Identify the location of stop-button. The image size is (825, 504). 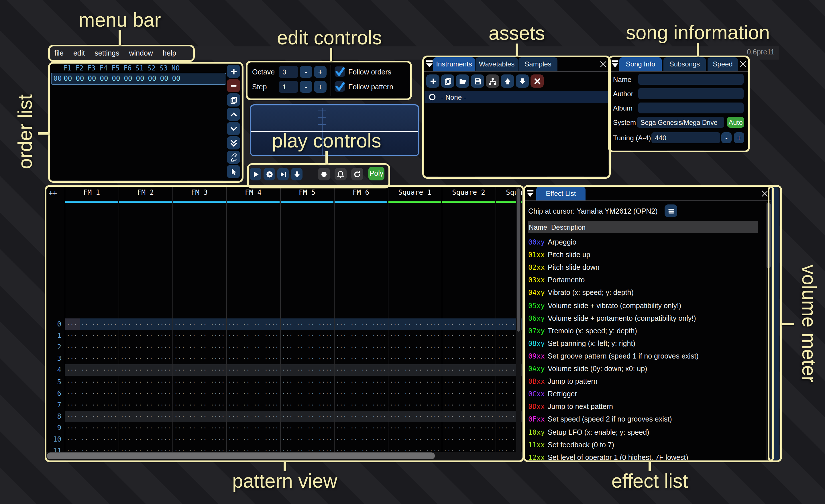
(324, 174).